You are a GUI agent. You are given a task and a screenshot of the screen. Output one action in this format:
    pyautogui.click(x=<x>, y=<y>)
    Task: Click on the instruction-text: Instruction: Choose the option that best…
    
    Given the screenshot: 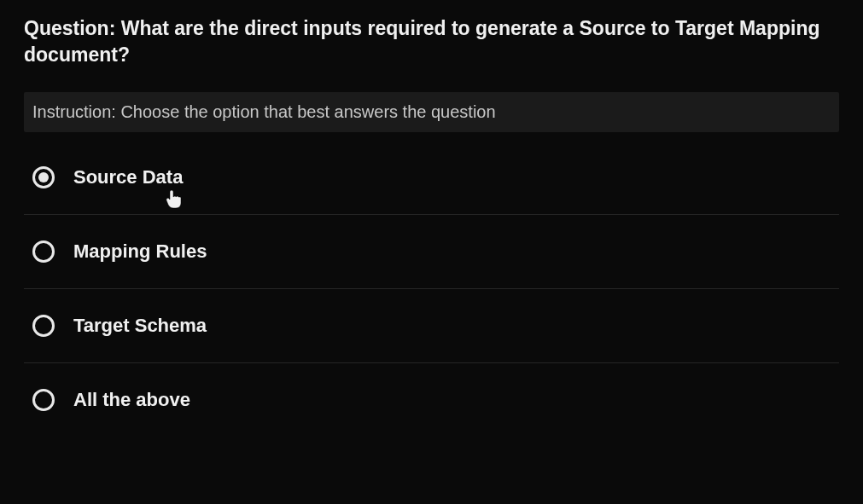 What is the action you would take?
    pyautogui.click(x=432, y=113)
    